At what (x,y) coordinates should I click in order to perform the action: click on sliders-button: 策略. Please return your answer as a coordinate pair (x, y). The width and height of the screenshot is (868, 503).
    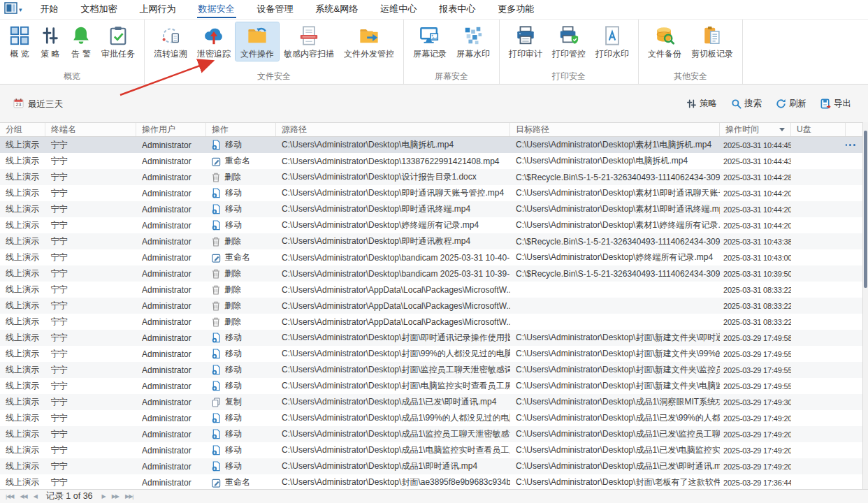
    Looking at the image, I should click on (702, 103).